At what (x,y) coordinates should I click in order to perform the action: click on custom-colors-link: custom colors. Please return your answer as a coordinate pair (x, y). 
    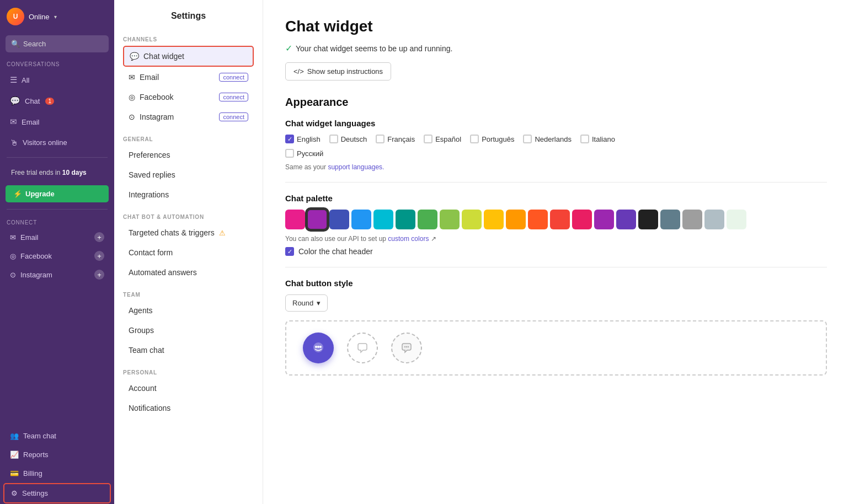
    Looking at the image, I should click on (408, 239).